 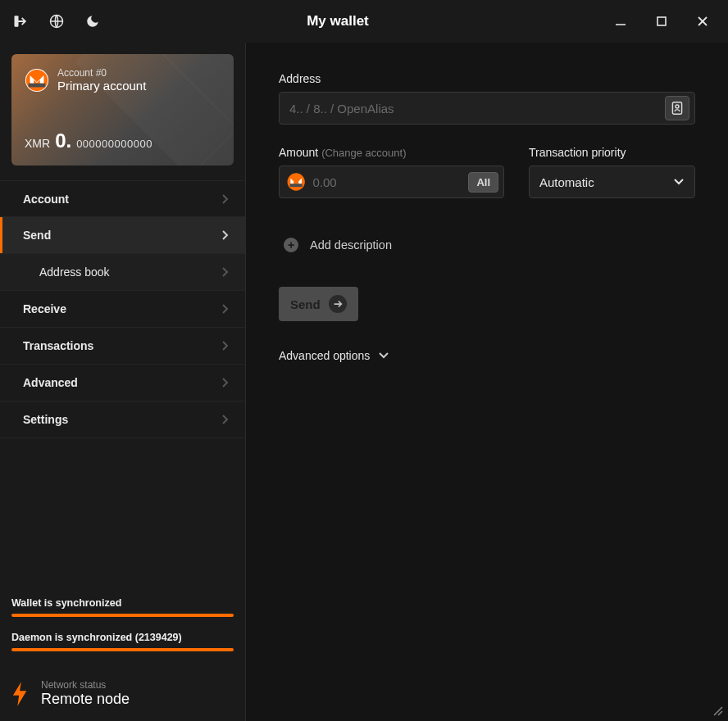 I want to click on add-description-label: Add description, so click(x=351, y=245).